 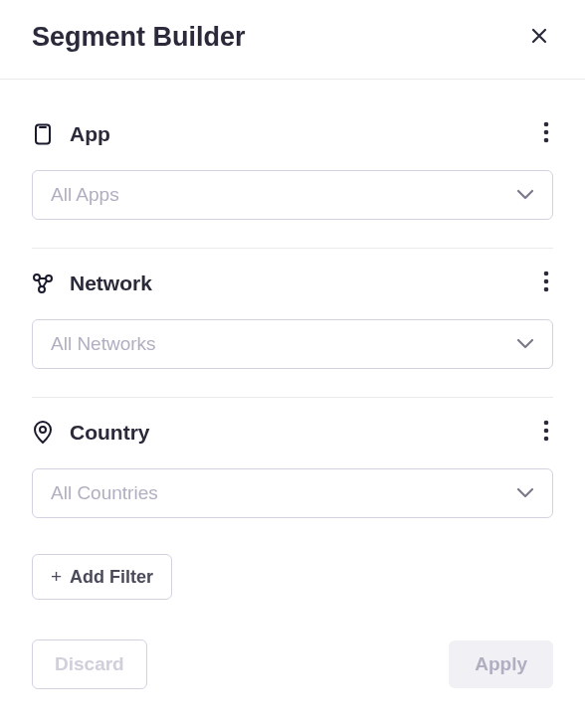 What do you see at coordinates (101, 577) in the screenshot?
I see `add-filter-button: + Add Filter` at bounding box center [101, 577].